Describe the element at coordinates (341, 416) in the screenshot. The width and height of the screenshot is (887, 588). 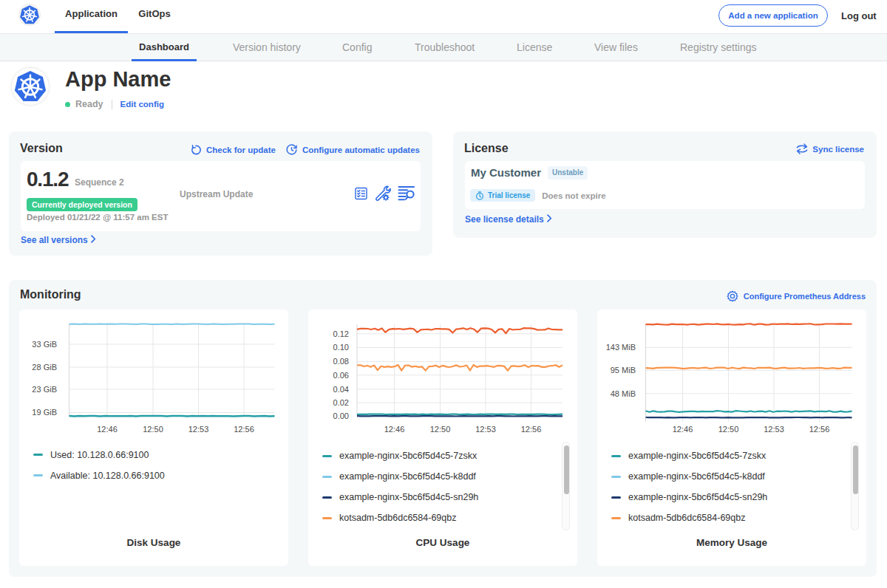
I see `svg-text: 0.00` at that location.